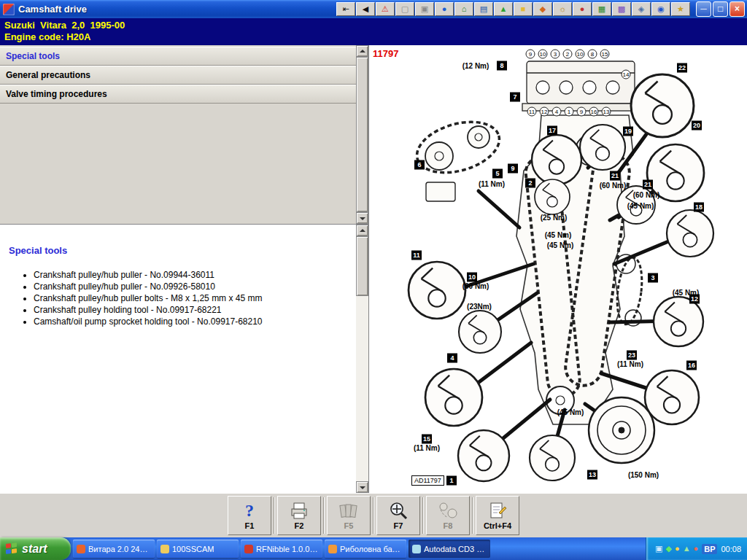 This screenshot has height=560, width=747. What do you see at coordinates (299, 510) in the screenshot?
I see `printer-icon` at bounding box center [299, 510].